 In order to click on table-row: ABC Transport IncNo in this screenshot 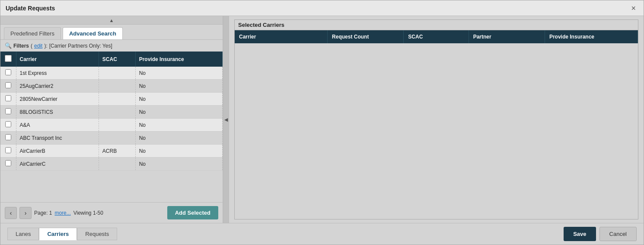, I will do `click(112, 138)`.